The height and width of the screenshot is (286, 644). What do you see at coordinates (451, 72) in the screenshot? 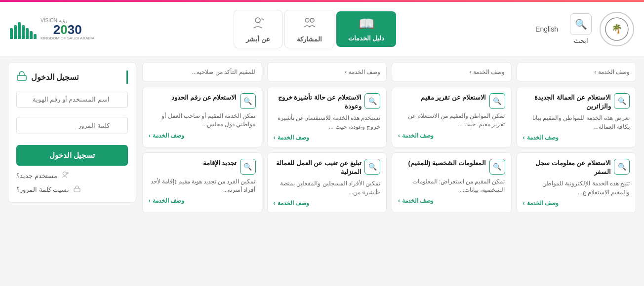
I see `partial-card-3: وصف الخدمة ›` at bounding box center [451, 72].